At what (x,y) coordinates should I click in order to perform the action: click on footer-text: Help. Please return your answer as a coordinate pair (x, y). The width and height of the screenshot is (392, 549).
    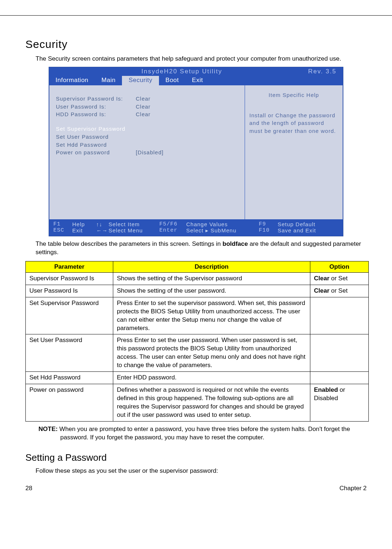
    Looking at the image, I should click on (84, 224).